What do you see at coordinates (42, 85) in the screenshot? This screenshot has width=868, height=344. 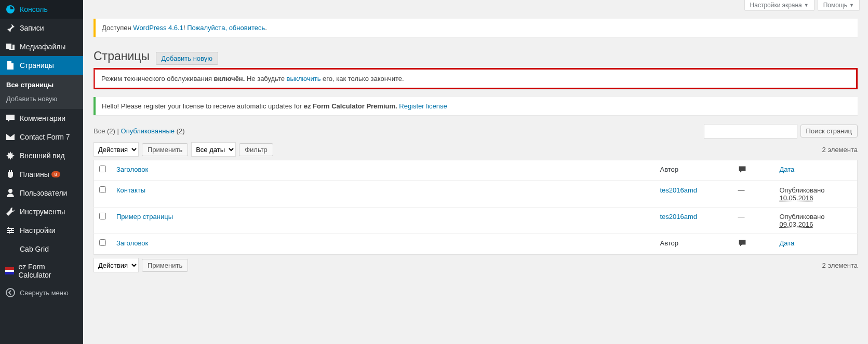 I see `submenu-all-pages: Все страницы` at bounding box center [42, 85].